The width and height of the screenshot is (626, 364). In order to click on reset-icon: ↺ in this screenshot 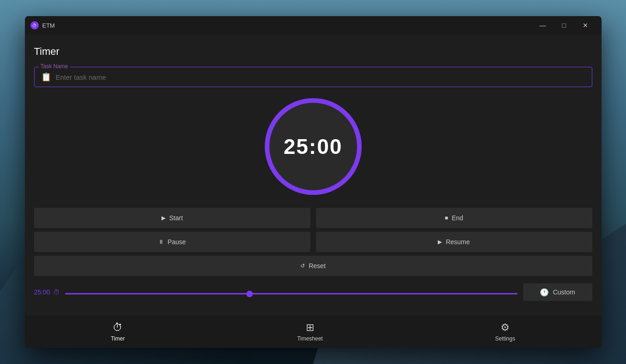, I will do `click(303, 266)`.